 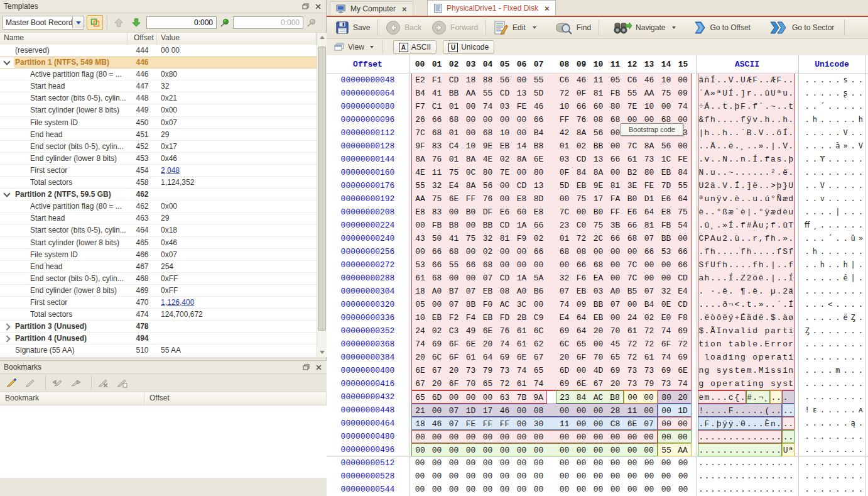 What do you see at coordinates (505, 146) in the screenshot?
I see `hex-byte: EB` at bounding box center [505, 146].